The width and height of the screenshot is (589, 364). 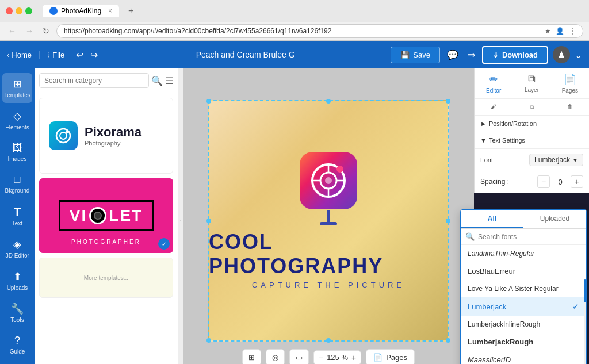 What do you see at coordinates (531, 107) in the screenshot?
I see `copy-tool: ⧉` at bounding box center [531, 107].